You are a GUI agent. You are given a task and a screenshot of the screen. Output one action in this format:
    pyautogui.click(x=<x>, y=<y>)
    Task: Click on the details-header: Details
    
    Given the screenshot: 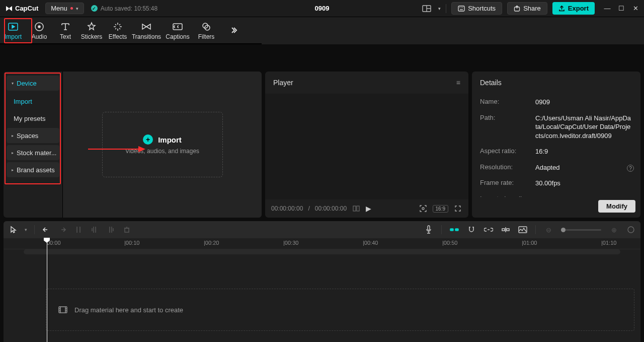 What is the action you would take?
    pyautogui.click(x=556, y=83)
    